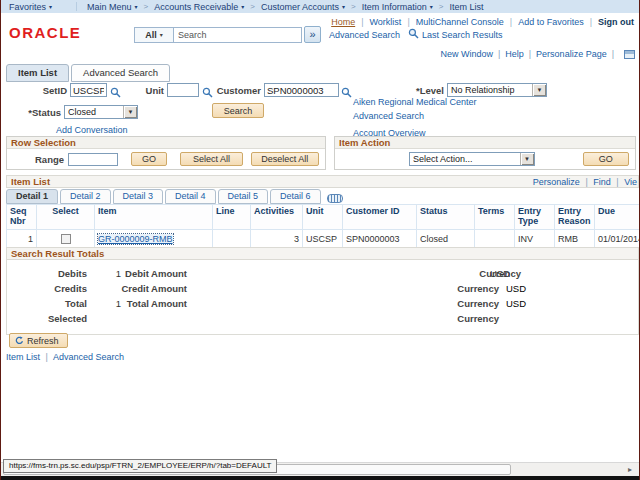  Describe the element at coordinates (492, 274) in the screenshot. I see `currency-label: CurrencyUSD` at that location.